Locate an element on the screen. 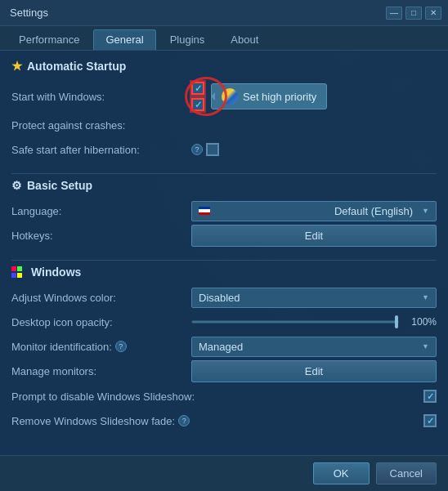 Image resolution: width=448 pixels, height=491 pixels. control-safe-start: ? is located at coordinates (314, 150).